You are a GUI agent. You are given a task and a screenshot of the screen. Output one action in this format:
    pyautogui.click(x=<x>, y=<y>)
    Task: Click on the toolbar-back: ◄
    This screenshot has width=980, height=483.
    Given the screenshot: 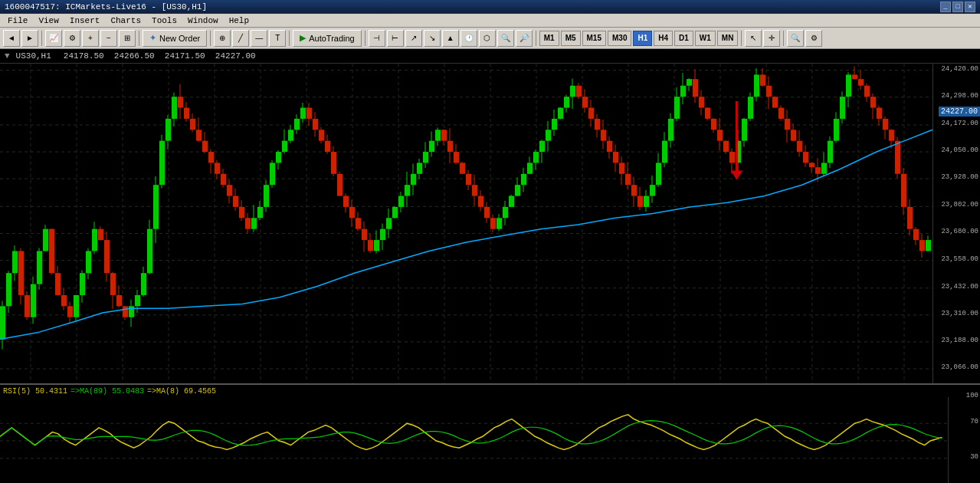 What is the action you would take?
    pyautogui.click(x=11, y=38)
    